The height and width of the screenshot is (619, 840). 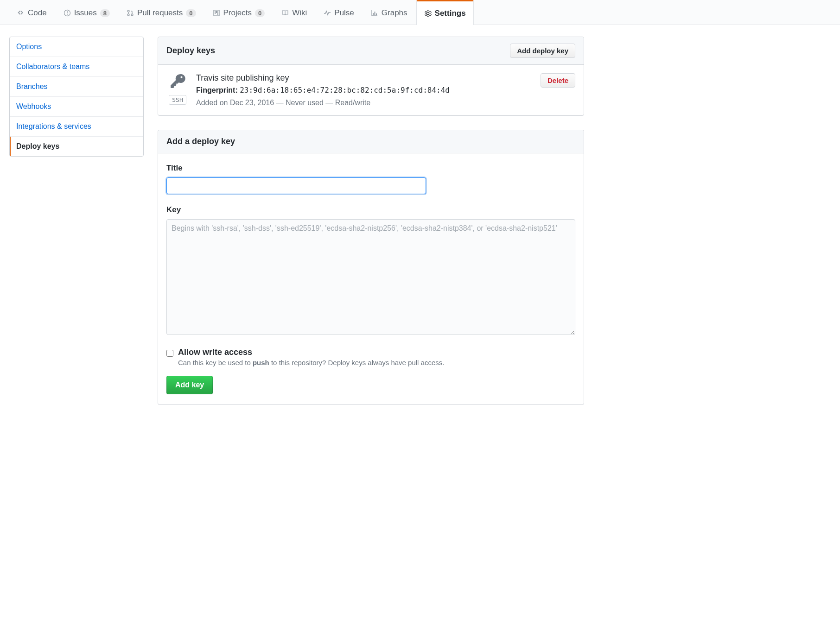 I want to click on deploy-keys-panel: Deploy keys Add deploy key SSH Travis si…, so click(x=371, y=76).